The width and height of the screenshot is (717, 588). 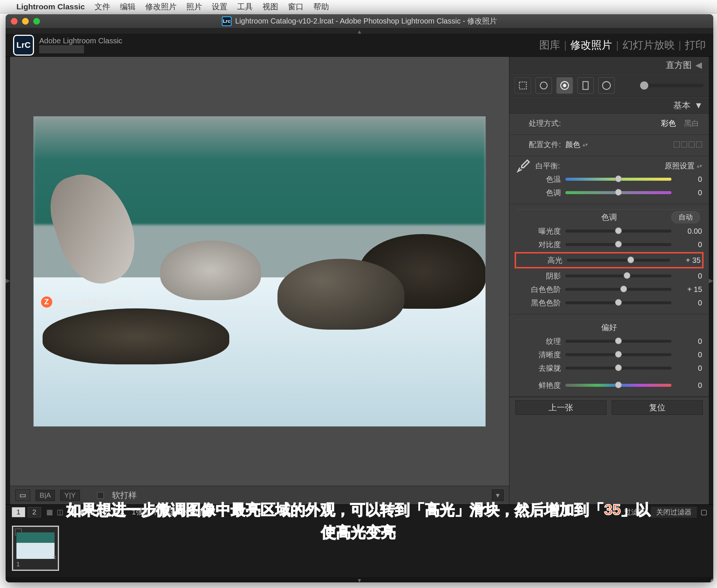 I want to click on exposure-slider, so click(x=618, y=231).